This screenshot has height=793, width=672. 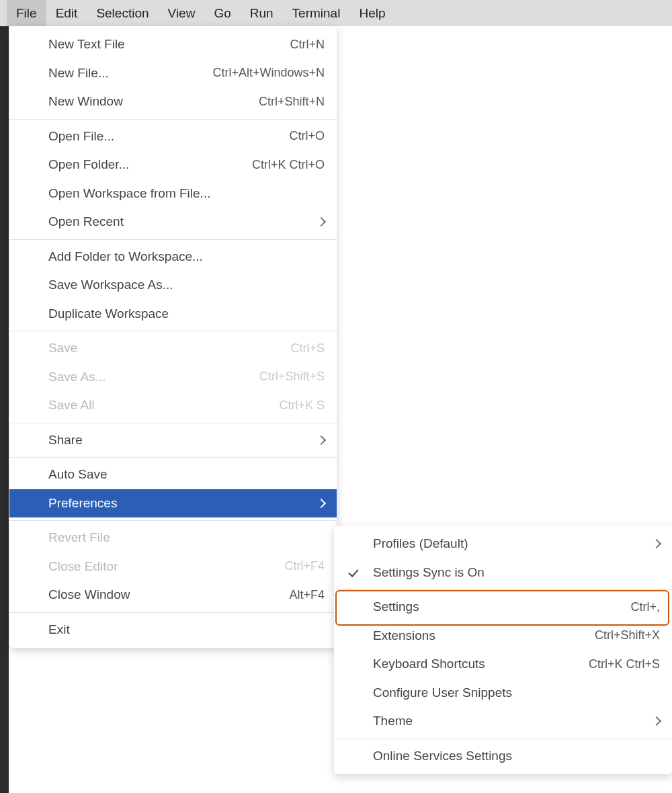 I want to click on file-menu-item-share: Share, so click(x=173, y=441).